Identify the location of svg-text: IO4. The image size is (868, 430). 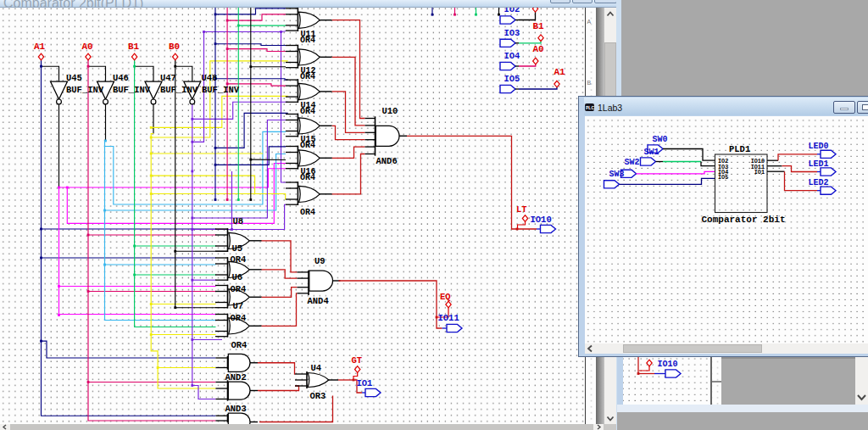
(512, 55).